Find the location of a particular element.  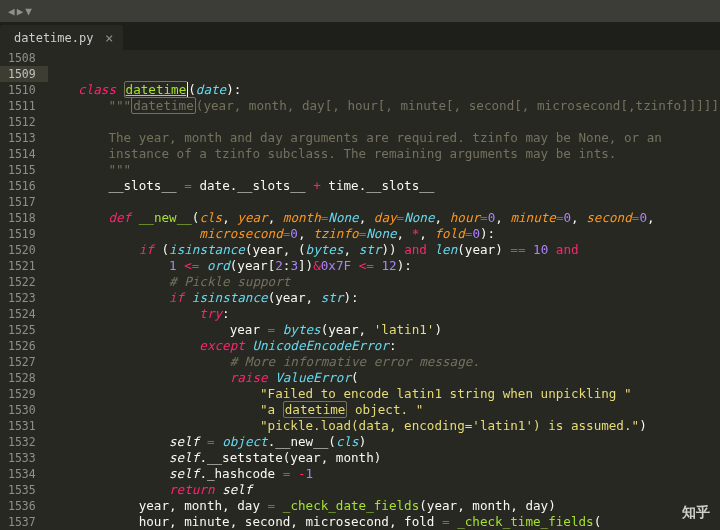

line-number: 1516 is located at coordinates (22, 186).